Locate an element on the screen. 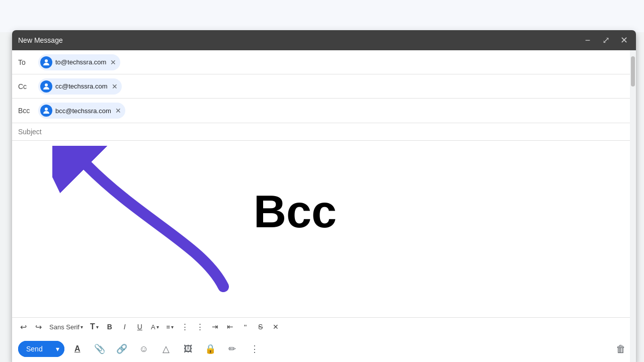 This screenshot has width=644, height=362. more-icon: ⋮ is located at coordinates (255, 349).